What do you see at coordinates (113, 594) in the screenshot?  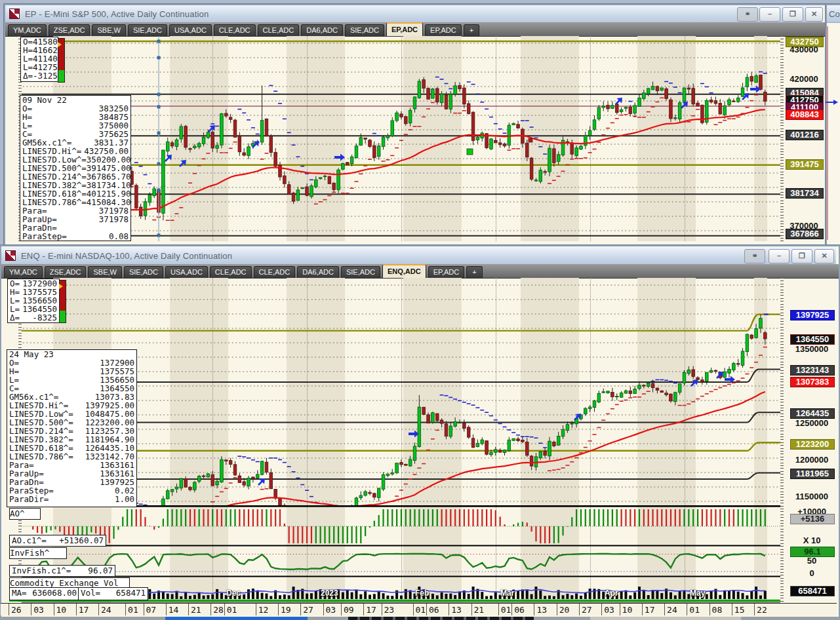 I see `vol-value-box: Vol=658471` at bounding box center [113, 594].